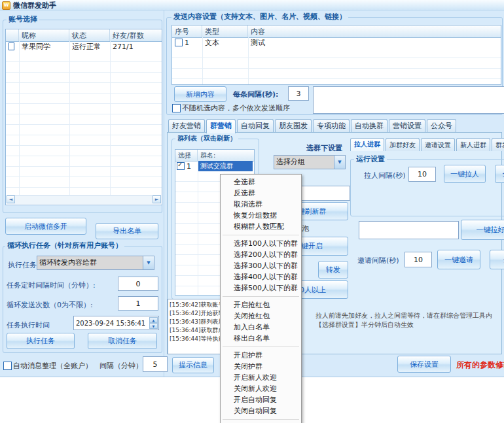 This screenshot has height=423, width=504. What do you see at coordinates (84, 117) in the screenshot?
I see `accounts-table: 昵称 状态 好友/群数 苹果同学 运行正常 271/1 ◄ ►` at bounding box center [84, 117].